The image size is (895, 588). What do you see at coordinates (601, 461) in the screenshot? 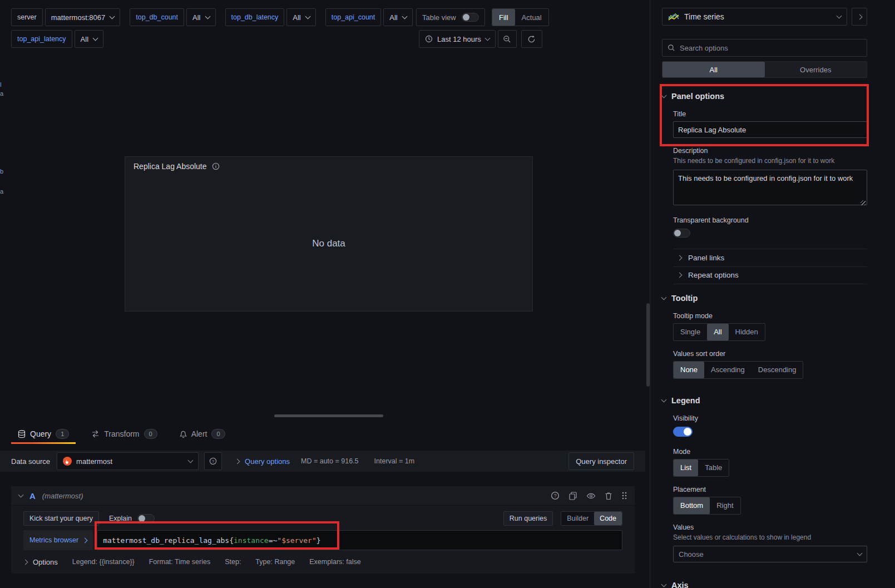
I see `query-inspector-button: Query inspector` at bounding box center [601, 461].